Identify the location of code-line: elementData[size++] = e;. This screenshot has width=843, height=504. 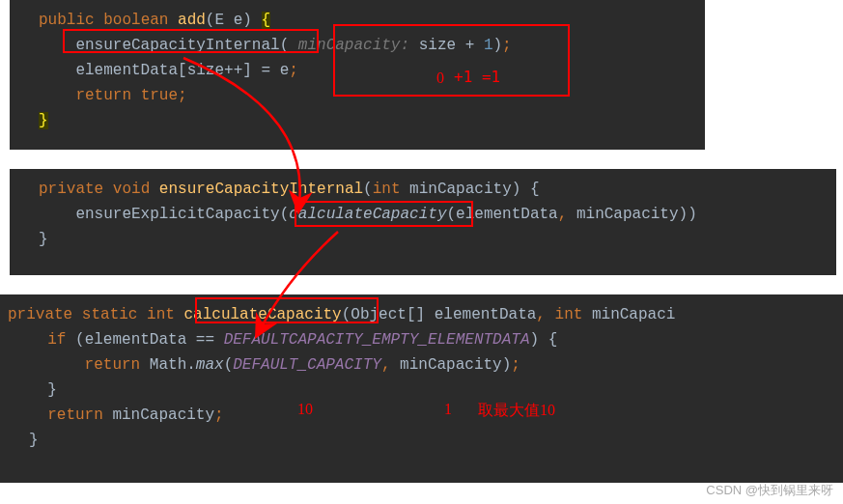
(357, 70).